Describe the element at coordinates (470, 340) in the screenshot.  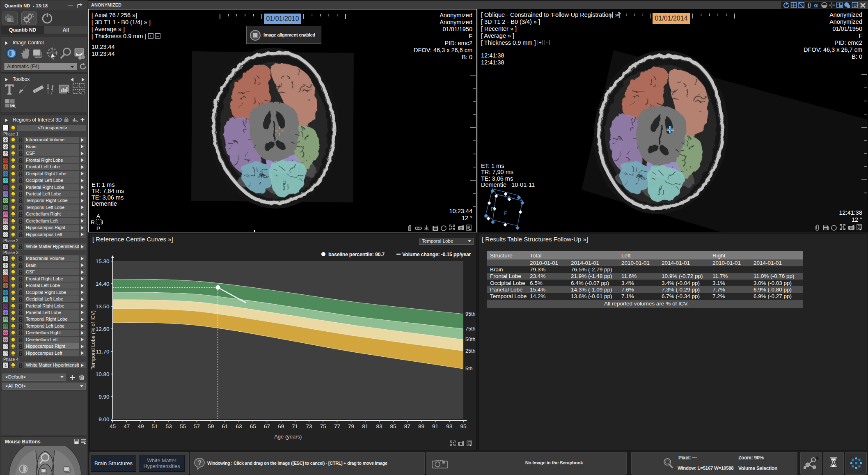
I see `svg-text: 50th` at that location.